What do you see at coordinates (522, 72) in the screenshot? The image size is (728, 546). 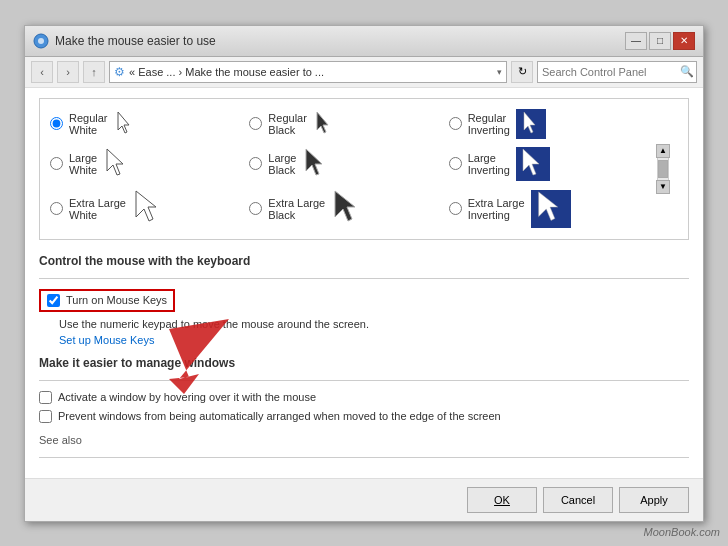 I see `refresh-icon: ↻` at bounding box center [522, 72].